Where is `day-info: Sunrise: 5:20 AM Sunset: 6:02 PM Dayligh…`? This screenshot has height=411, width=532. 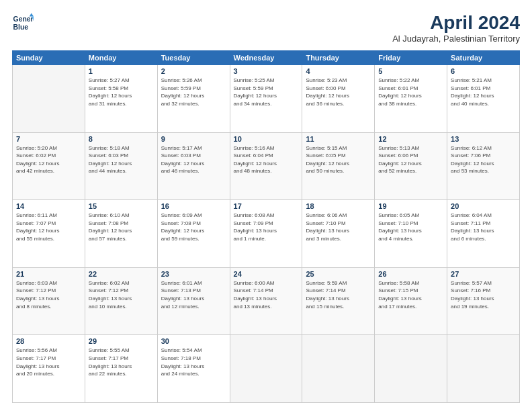 day-info: Sunrise: 5:20 AM Sunset: 6:02 PM Dayligh… is located at coordinates (48, 160).